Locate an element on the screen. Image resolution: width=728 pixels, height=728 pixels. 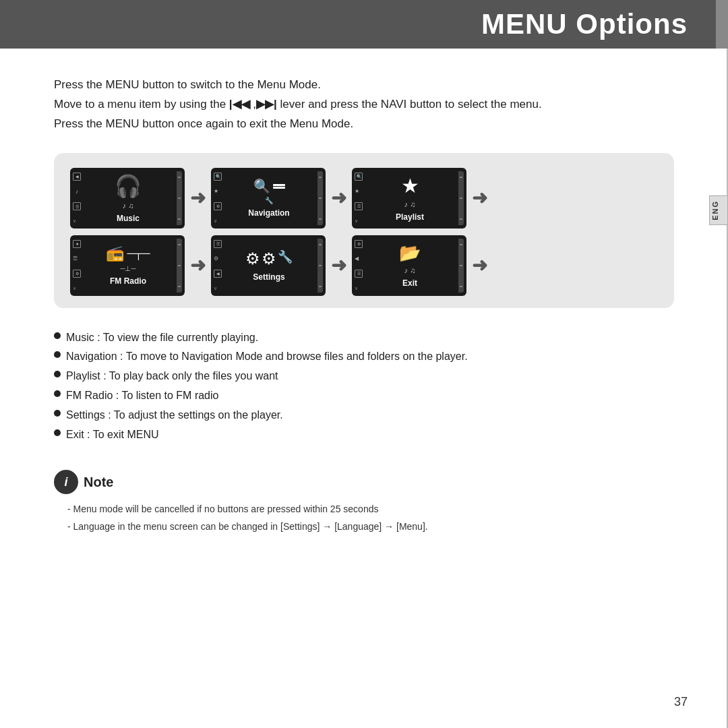
note-icon-symbol: i is located at coordinates (66, 483).